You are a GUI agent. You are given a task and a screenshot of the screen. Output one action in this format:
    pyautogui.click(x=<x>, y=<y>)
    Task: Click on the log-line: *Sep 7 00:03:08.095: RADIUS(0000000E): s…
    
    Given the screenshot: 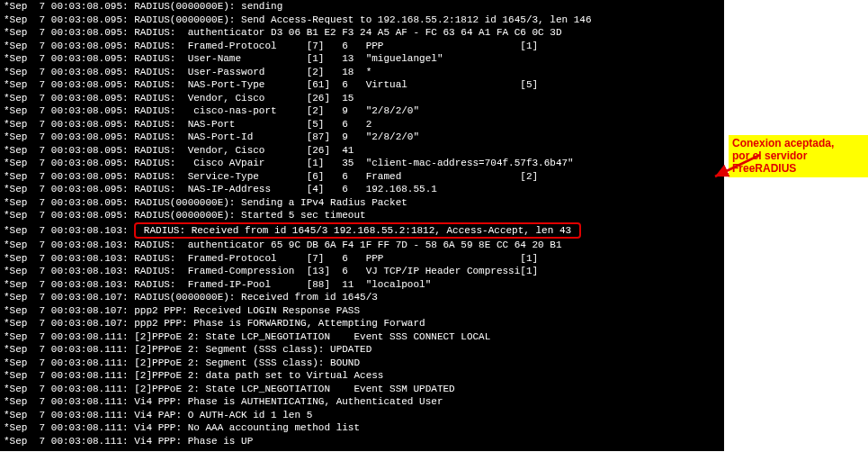 What is the action you would take?
    pyautogui.click(x=362, y=7)
    